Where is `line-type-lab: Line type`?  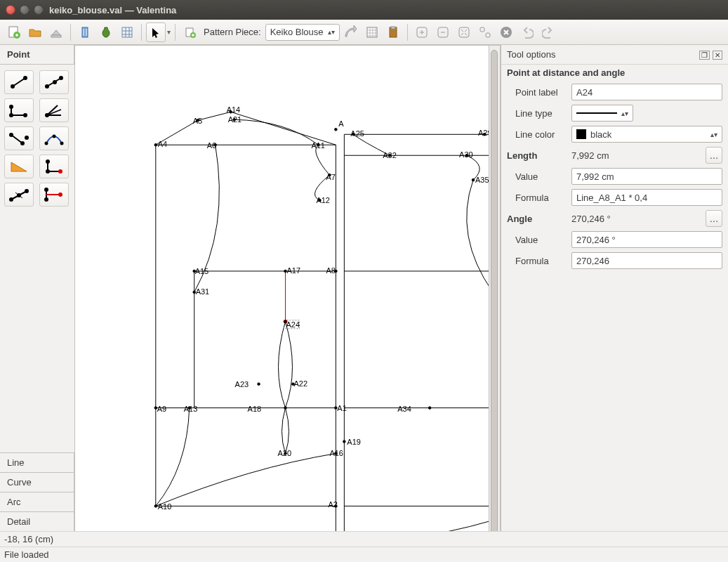
line-type-lab: Line type is located at coordinates (536, 114).